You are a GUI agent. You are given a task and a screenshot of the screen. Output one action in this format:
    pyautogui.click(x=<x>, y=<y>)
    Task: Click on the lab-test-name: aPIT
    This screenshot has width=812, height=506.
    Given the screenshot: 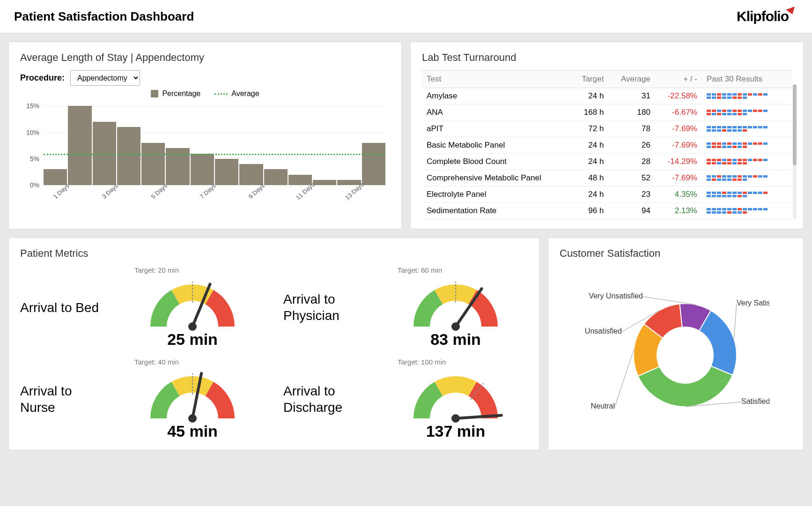 What is the action you would take?
    pyautogui.click(x=496, y=129)
    